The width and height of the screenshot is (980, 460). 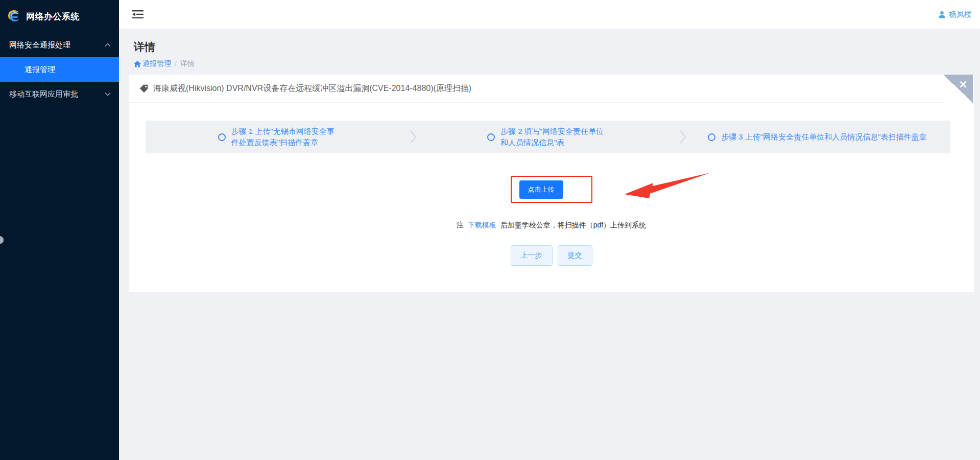 I want to click on breadcrumb-root-label: 通报管理, so click(x=157, y=64).